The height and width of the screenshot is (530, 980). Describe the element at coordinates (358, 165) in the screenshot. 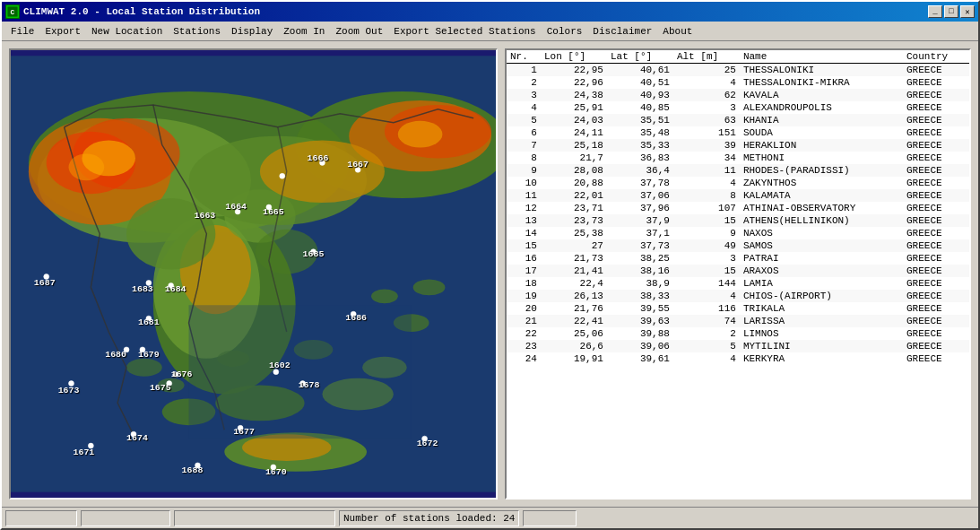

I see `svg-text: 1667` at that location.